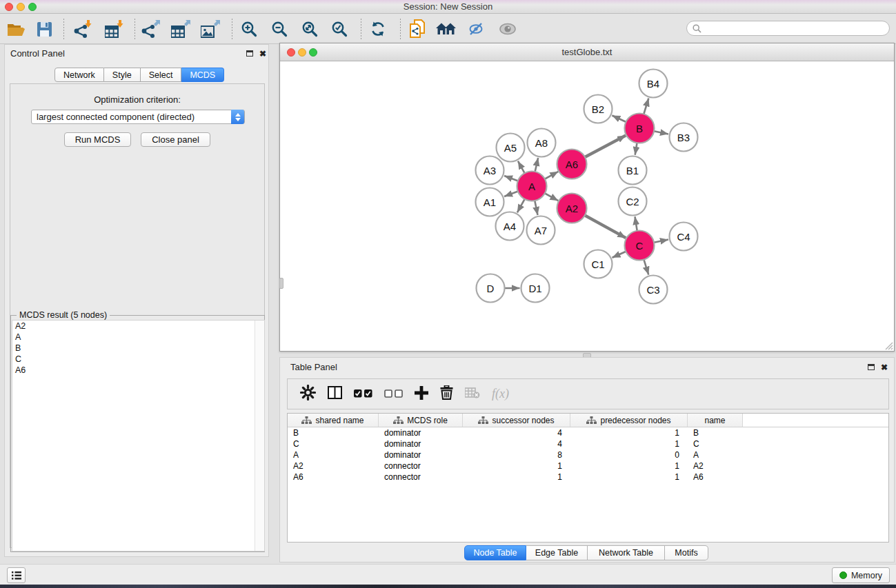 The image size is (896, 588). I want to click on hide-graphics-details-icon, so click(476, 29).